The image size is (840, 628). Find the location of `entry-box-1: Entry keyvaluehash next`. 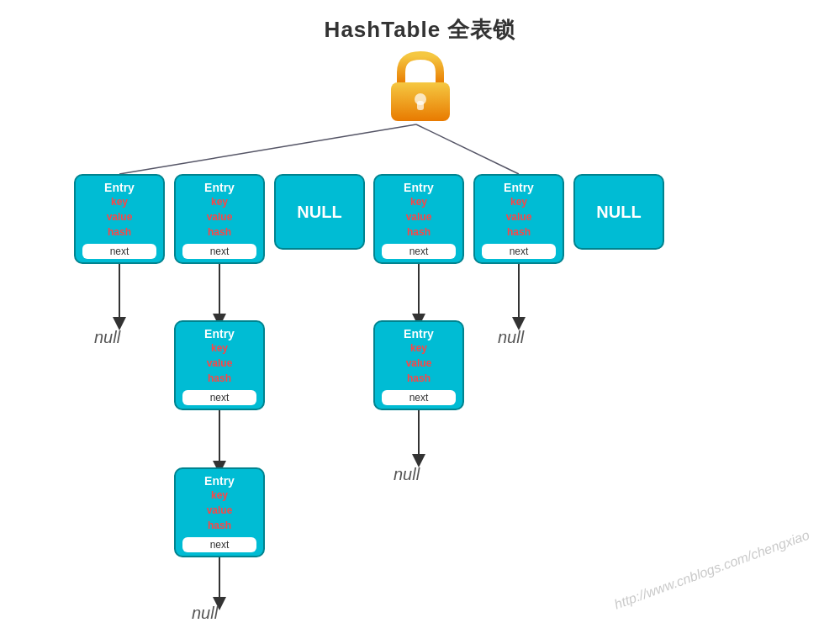

entry-box-1: Entry keyvaluehash next is located at coordinates (119, 219).